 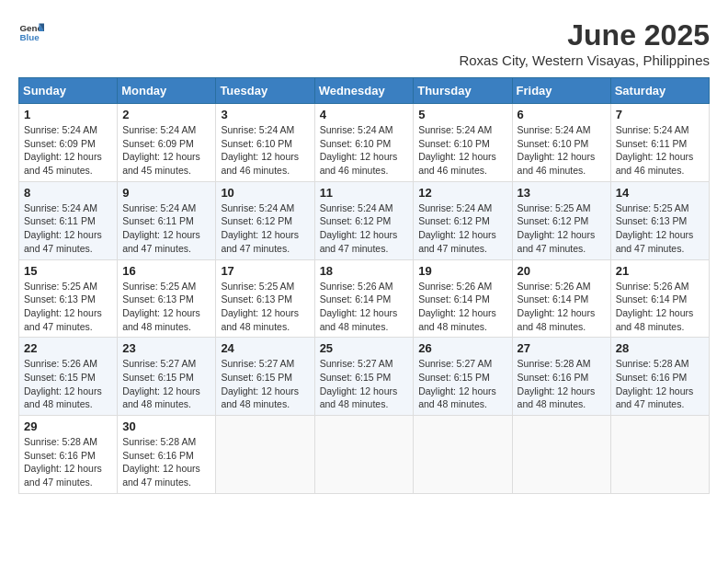 I want to click on table-row: 9Sunrise: 5:24 AMSunset: 6:11 PMDaylight…, so click(x=167, y=221).